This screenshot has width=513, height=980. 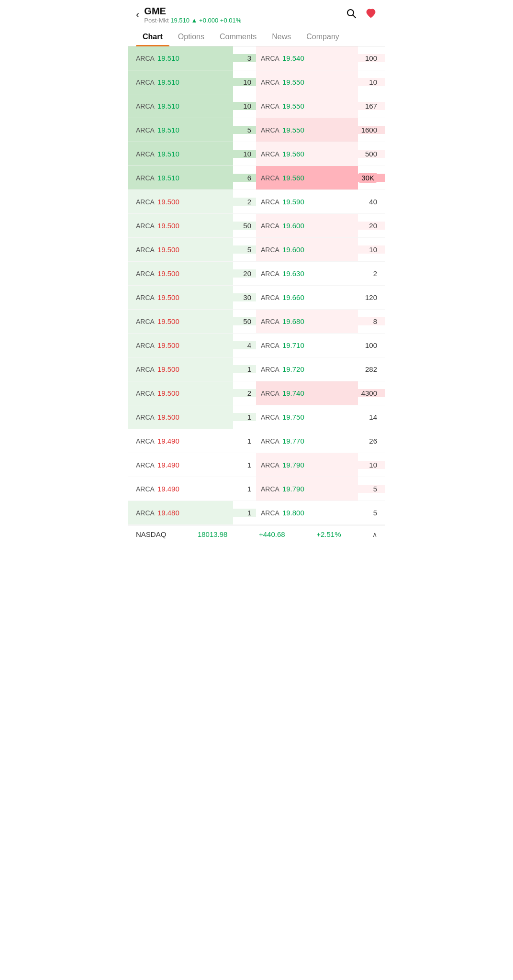 I want to click on chevron-up-icon: ∧, so click(x=375, y=535).